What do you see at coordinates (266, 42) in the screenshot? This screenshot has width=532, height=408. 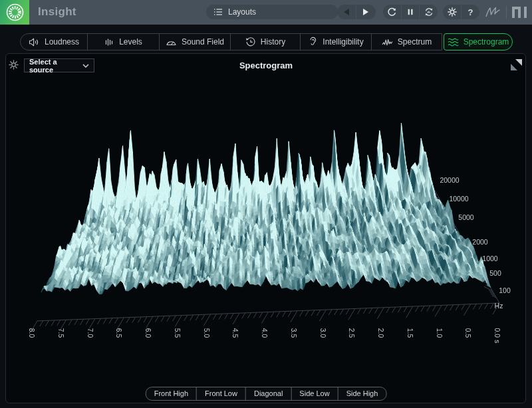 I see `view-tabs: Loudness Levels Sound Field` at bounding box center [266, 42].